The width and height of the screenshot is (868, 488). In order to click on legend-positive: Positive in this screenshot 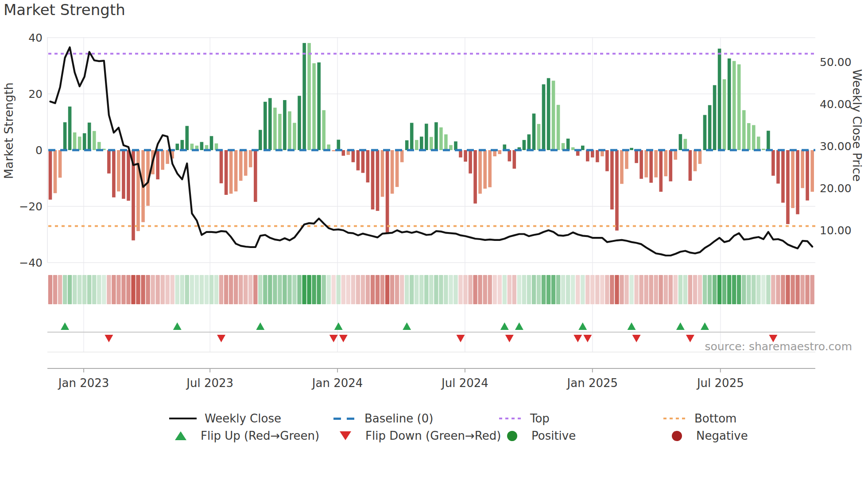, I will do `click(541, 436)`.